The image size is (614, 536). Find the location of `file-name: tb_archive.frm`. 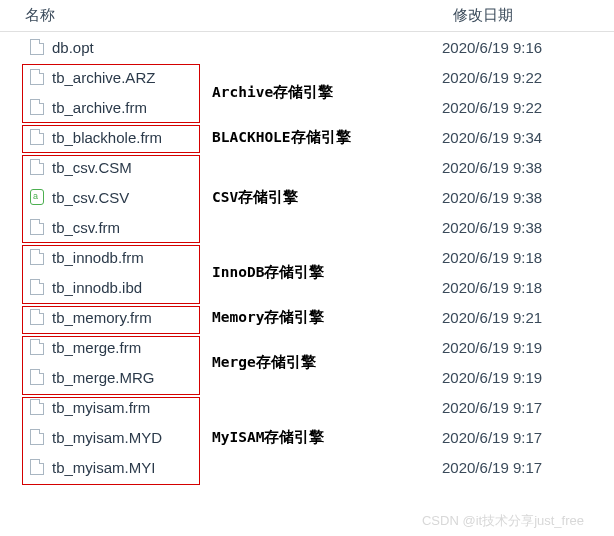

file-name: tb_archive.frm is located at coordinates (132, 108).